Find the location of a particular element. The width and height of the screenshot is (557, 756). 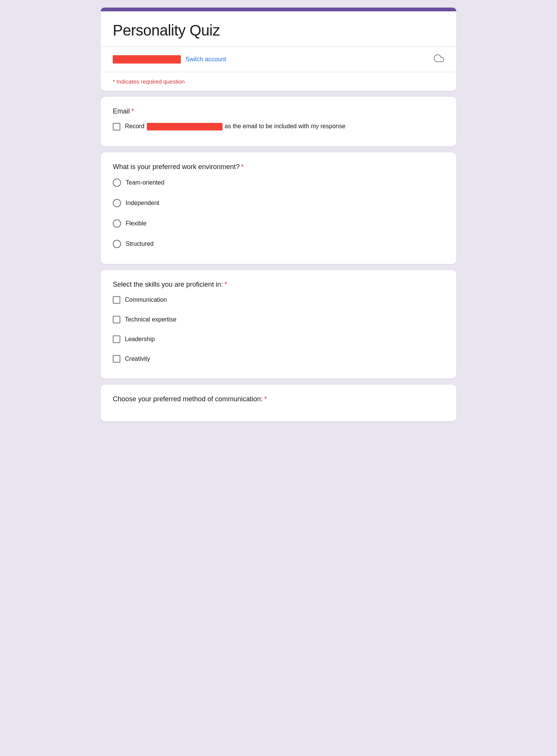

list-item: Independent is located at coordinates (278, 203).